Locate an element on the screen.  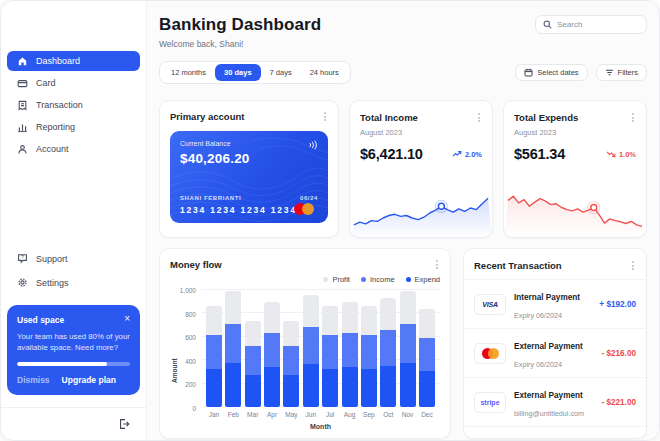
total-expends-title: Total Expends is located at coordinates (546, 118).